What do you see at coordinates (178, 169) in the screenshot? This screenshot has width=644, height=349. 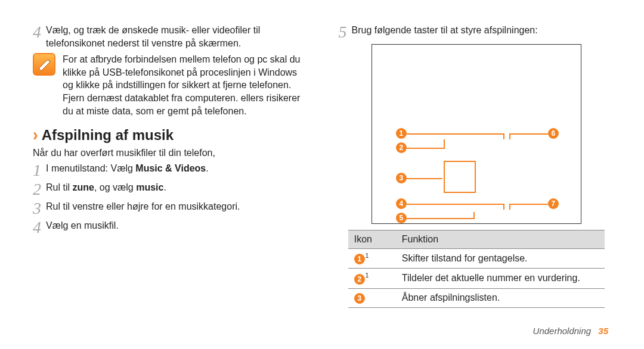 I see `step-1-text: I menutilstand: Vælg Music & Videos.` at bounding box center [178, 169].